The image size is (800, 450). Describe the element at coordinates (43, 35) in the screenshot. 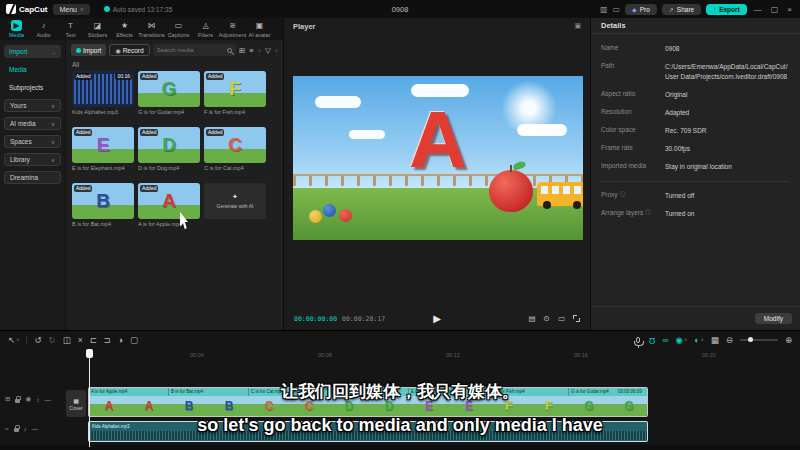

I see `tab-label: Audio` at that location.